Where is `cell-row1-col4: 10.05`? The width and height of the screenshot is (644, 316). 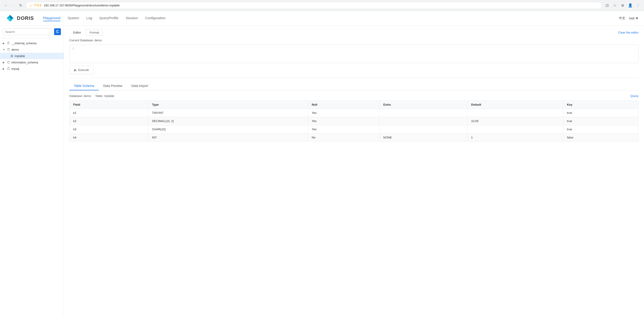
cell-row1-col4: 10.05 is located at coordinates (516, 121).